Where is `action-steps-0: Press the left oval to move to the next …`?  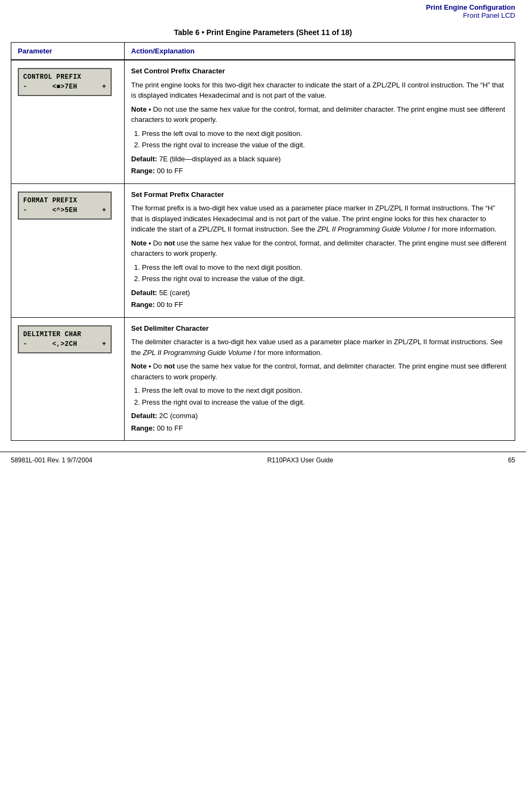
action-steps-0: Press the left oval to move to the next … is located at coordinates (325, 139).